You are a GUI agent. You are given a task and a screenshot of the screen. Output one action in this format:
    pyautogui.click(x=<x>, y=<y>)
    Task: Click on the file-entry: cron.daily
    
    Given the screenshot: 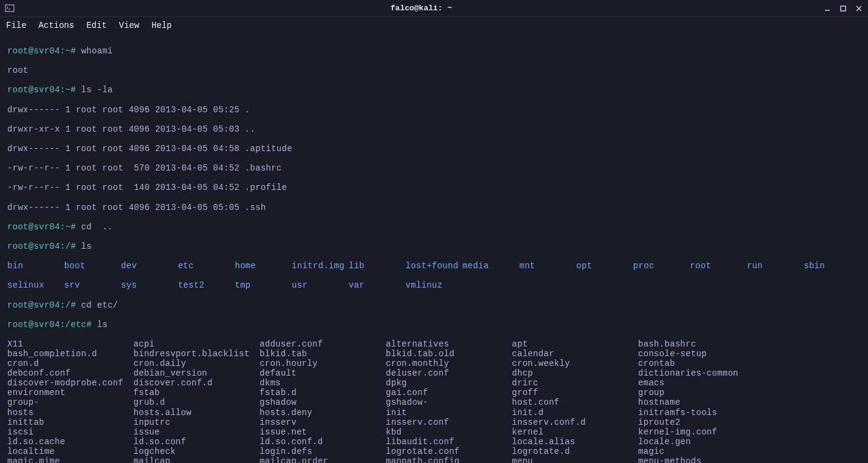 What is the action you would take?
    pyautogui.click(x=197, y=363)
    